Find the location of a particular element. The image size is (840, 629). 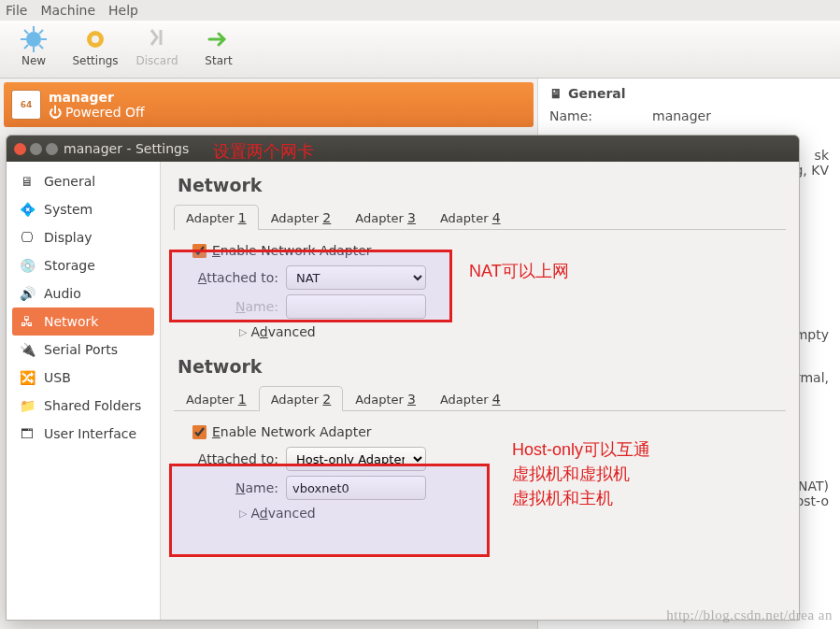

ui-icon: 🗔 is located at coordinates (27, 434).